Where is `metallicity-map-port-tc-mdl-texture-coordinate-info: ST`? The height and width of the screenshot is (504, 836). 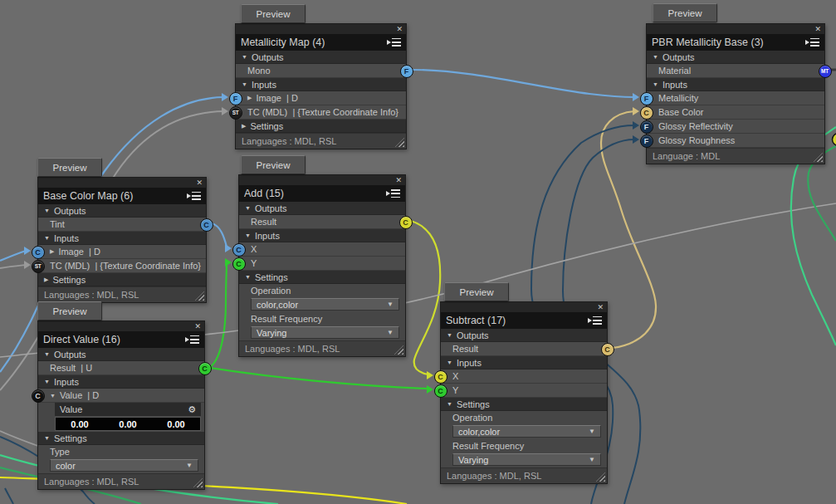 metallicity-map-port-tc-mdl-texture-coordinate-info: ST is located at coordinates (236, 113).